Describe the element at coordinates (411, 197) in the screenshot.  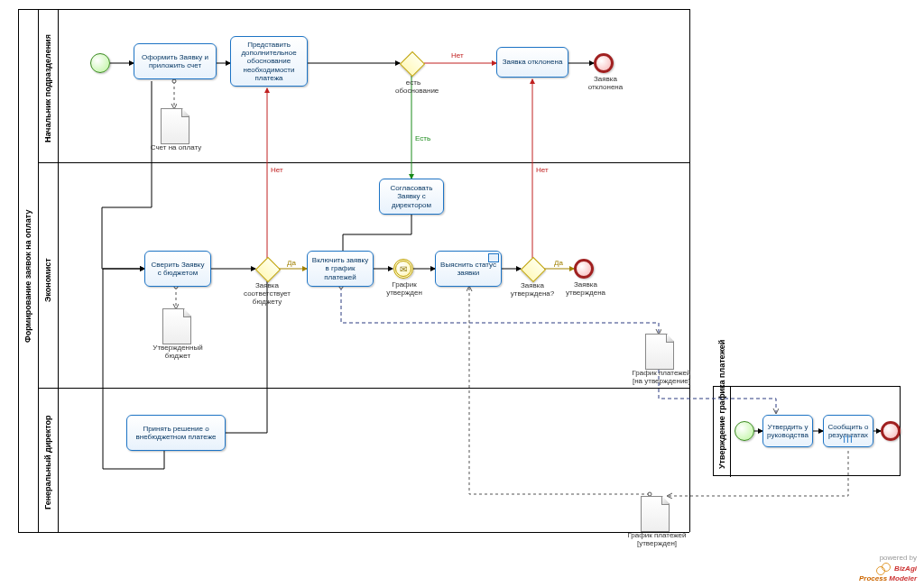
I see `task-agree-with-director: Согласовать Заявку с директором` at that location.